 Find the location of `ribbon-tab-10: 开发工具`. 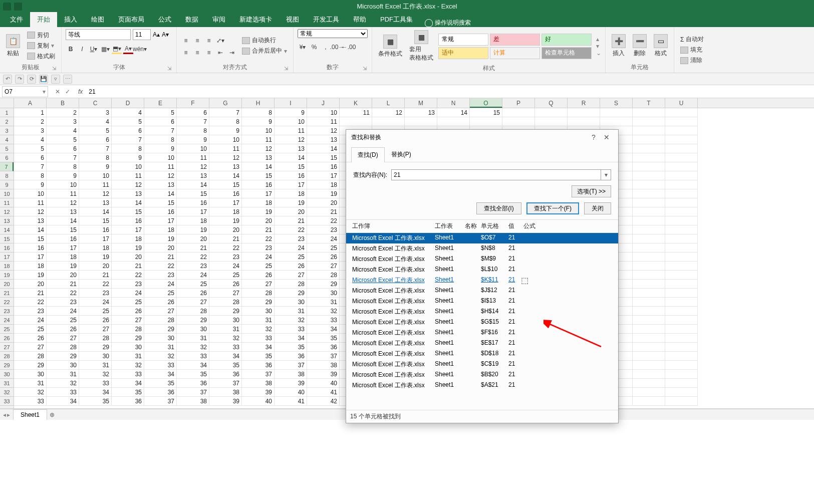

ribbon-tab-10: 开发工具 is located at coordinates (326, 20).